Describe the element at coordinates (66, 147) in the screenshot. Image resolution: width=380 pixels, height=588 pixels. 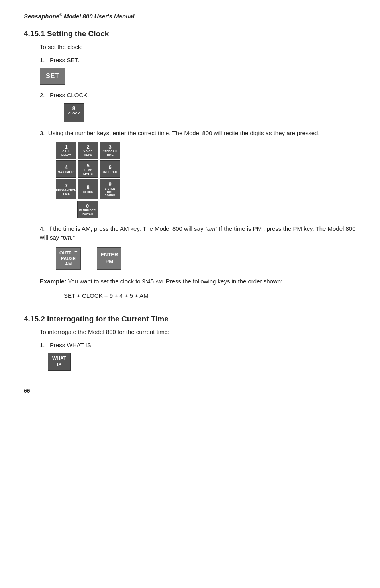
I see `key-1-num: 1` at that location.